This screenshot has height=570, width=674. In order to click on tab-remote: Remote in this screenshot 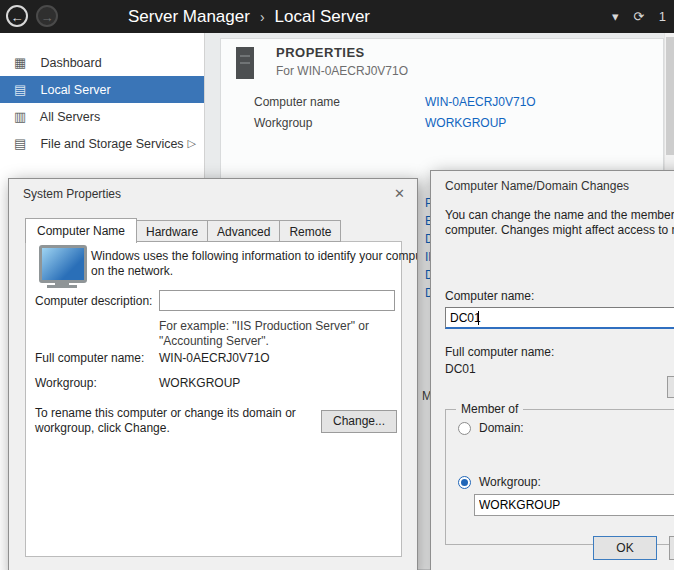, I will do `click(310, 231)`.